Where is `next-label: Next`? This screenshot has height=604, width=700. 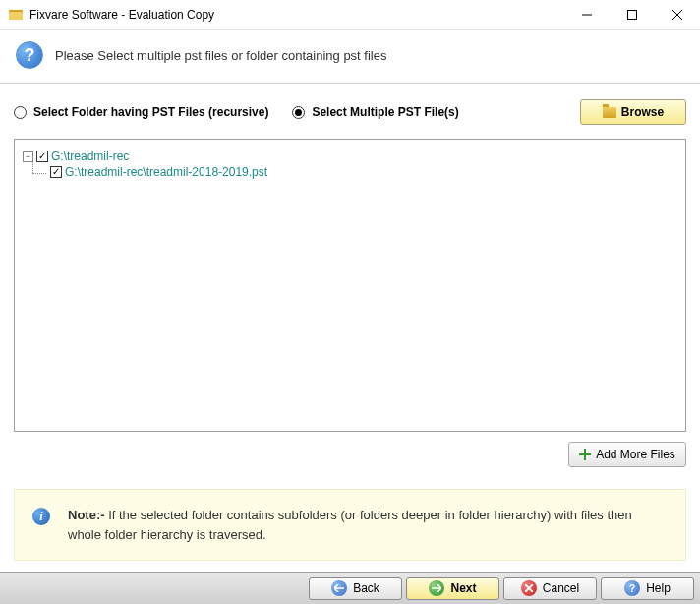 next-label: Next is located at coordinates (463, 588).